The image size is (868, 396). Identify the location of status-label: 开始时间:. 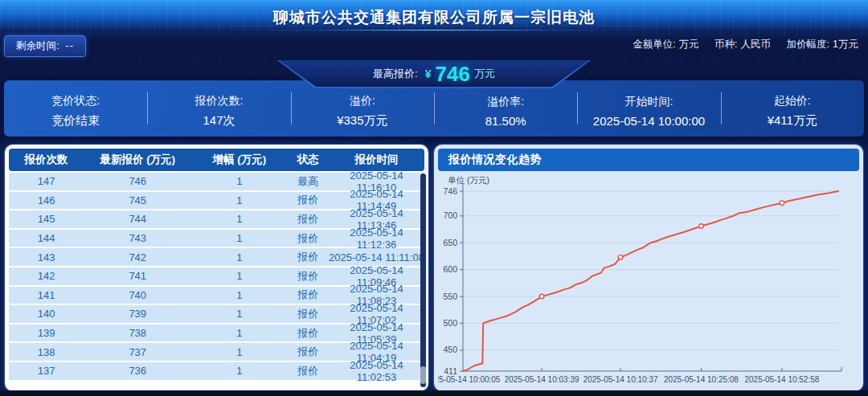
(649, 102).